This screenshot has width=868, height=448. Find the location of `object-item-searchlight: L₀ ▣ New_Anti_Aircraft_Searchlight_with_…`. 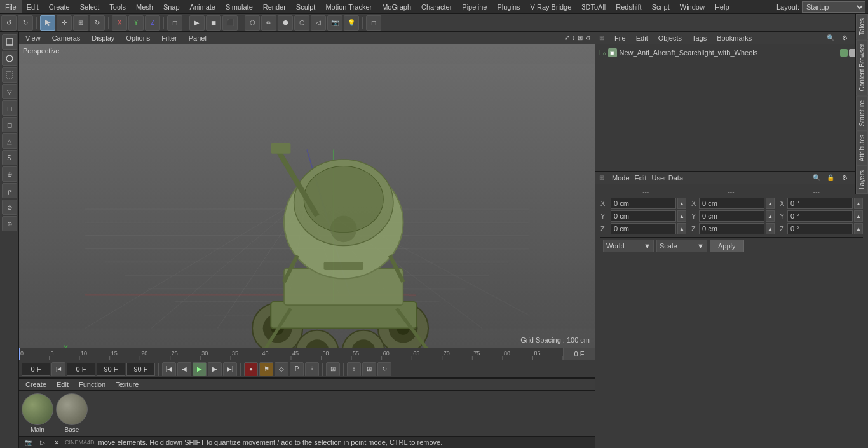

object-item-searchlight: L₀ ▣ New_Anti_Aircraft_Searchlight_with_… is located at coordinates (732, 53).